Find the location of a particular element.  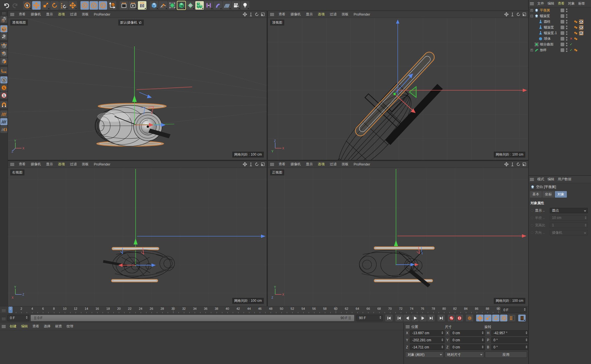

quantize-icon: S is located at coordinates (4, 95).